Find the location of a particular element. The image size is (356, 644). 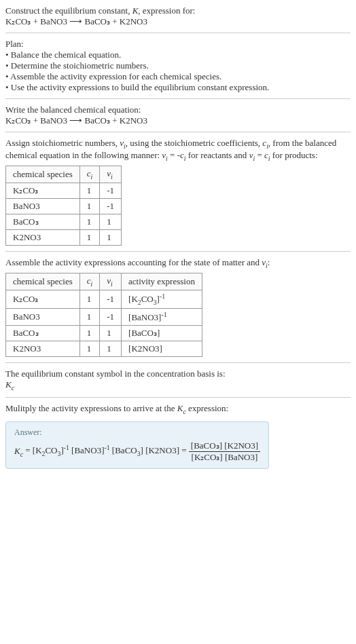

table-row: K₂CO₃ 1 -1 [K2CO3]-1 is located at coordinates (105, 299).